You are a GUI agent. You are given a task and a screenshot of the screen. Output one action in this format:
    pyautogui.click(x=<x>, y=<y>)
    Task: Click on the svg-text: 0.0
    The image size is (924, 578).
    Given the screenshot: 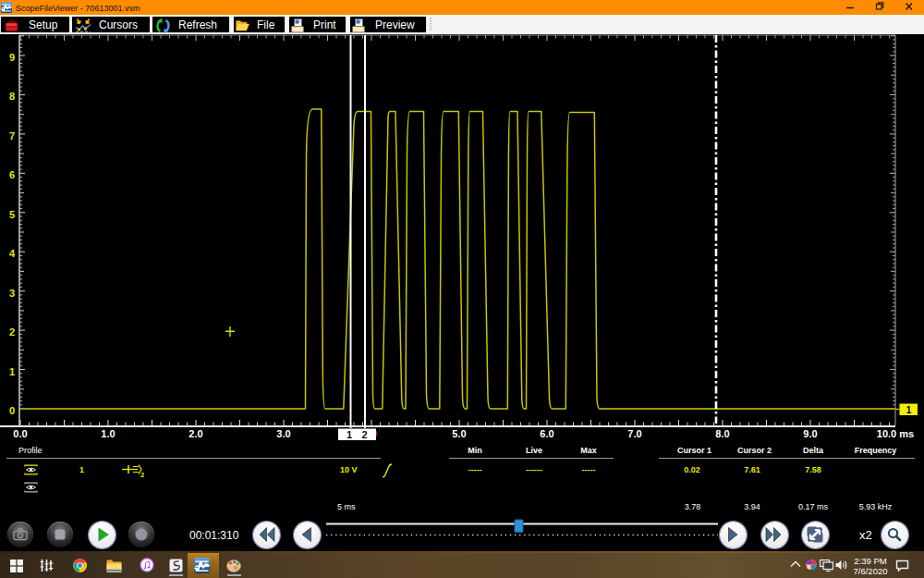 What is the action you would take?
    pyautogui.click(x=20, y=434)
    